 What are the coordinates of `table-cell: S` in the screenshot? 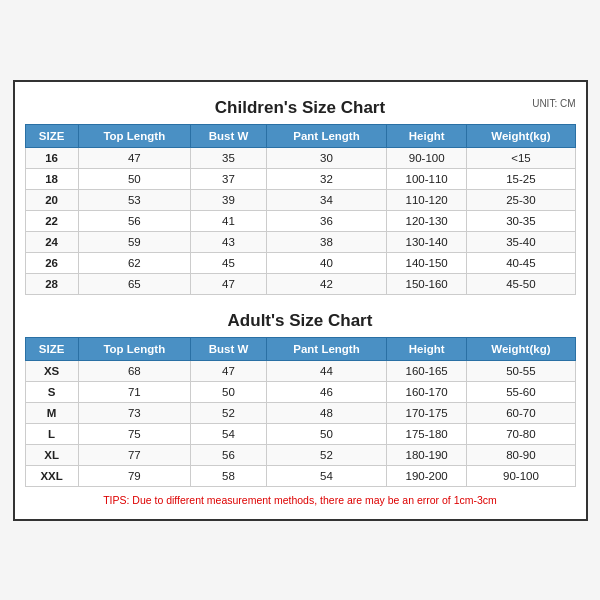 It's located at (52, 392).